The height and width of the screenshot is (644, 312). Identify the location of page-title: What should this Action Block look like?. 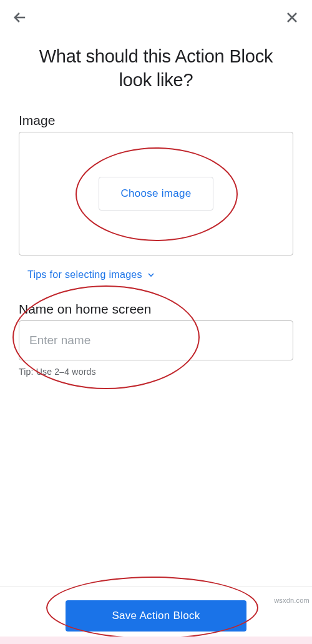
(156, 62).